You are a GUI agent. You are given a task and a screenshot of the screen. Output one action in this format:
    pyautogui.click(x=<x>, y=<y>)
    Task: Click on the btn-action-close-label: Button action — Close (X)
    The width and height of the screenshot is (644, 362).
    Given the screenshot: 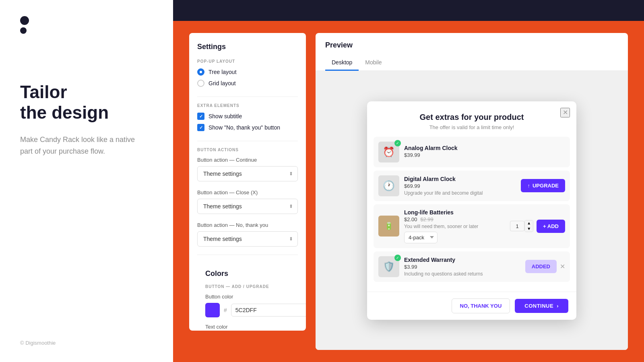 What is the action you would take?
    pyautogui.click(x=248, y=192)
    